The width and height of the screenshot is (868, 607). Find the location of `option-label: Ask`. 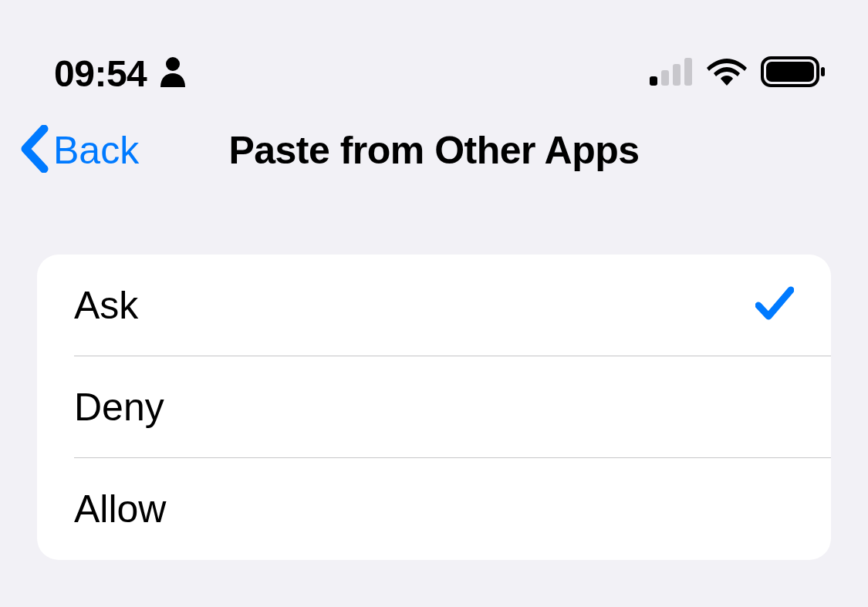

option-label: Ask is located at coordinates (106, 305).